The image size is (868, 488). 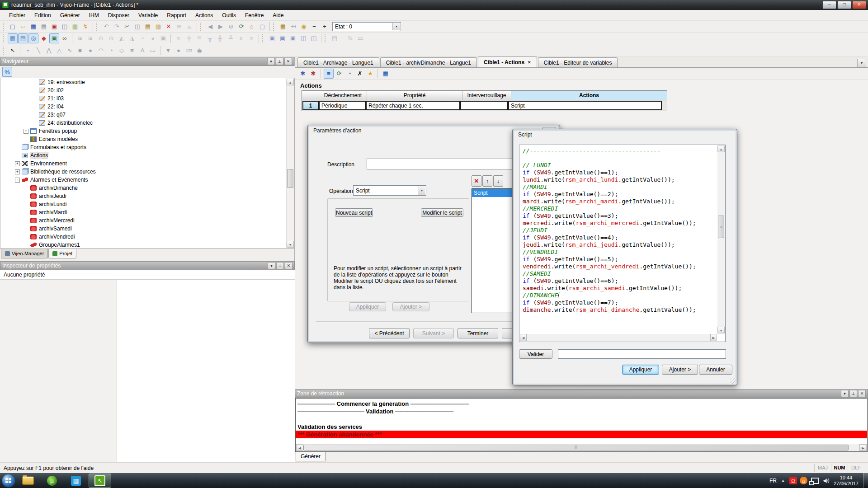 What do you see at coordinates (339, 74) in the screenshot?
I see `refresh-icon: ⟳` at bounding box center [339, 74].